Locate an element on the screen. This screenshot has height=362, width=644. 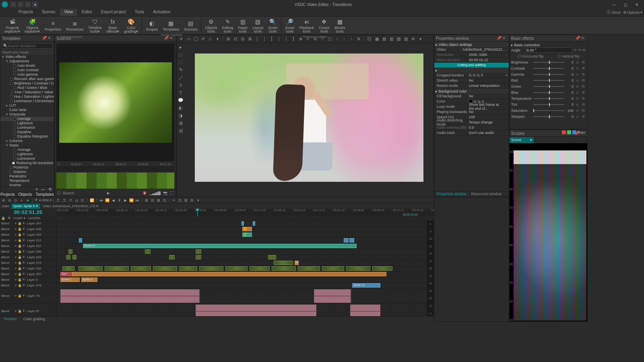
viewer-tool-icon: ╏ is located at coordinates (272, 39).